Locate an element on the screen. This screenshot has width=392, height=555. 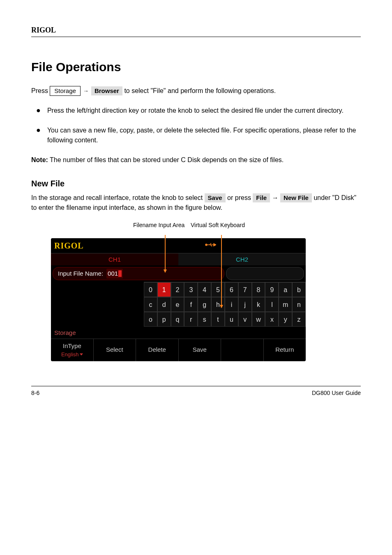
key-l: l is located at coordinates (272, 304).